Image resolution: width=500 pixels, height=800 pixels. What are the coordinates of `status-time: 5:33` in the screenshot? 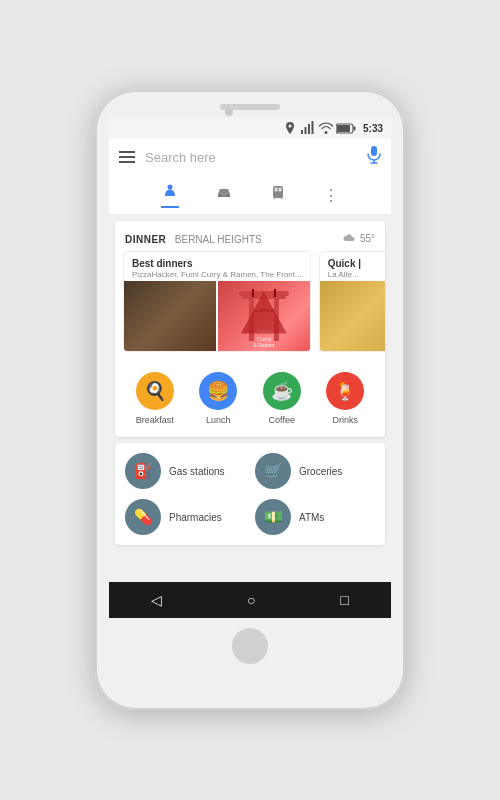 It's located at (373, 128).